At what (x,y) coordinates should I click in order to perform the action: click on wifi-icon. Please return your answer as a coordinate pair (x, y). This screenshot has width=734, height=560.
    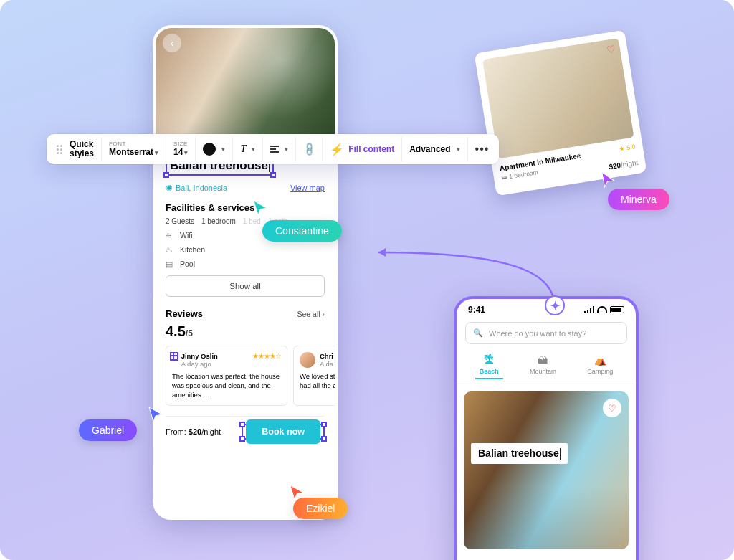
    Looking at the image, I should click on (602, 310).